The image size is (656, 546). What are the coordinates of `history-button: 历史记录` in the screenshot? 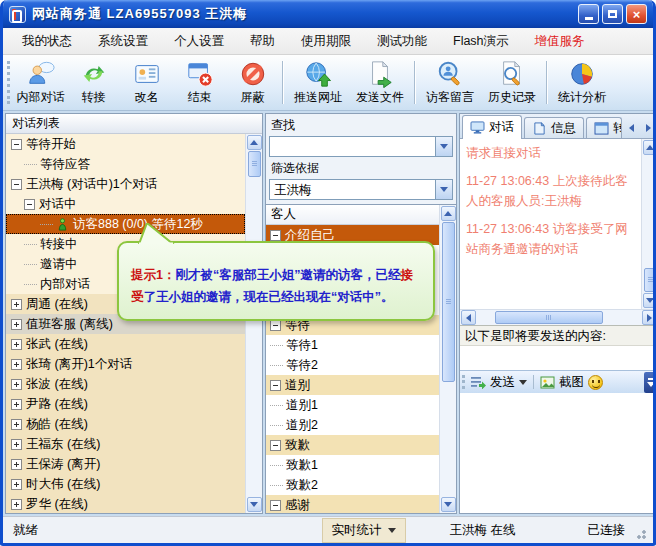 It's located at (512, 82).